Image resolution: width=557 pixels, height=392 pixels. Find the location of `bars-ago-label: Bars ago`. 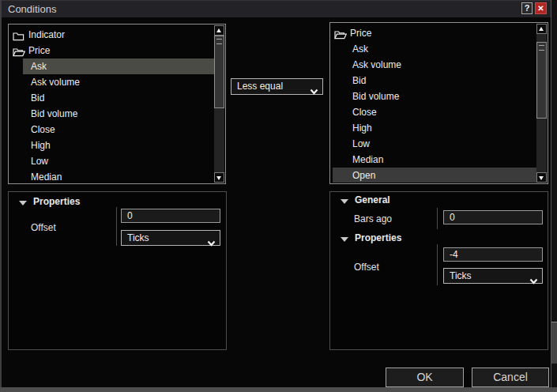

bars-ago-label: Bars ago is located at coordinates (373, 219).